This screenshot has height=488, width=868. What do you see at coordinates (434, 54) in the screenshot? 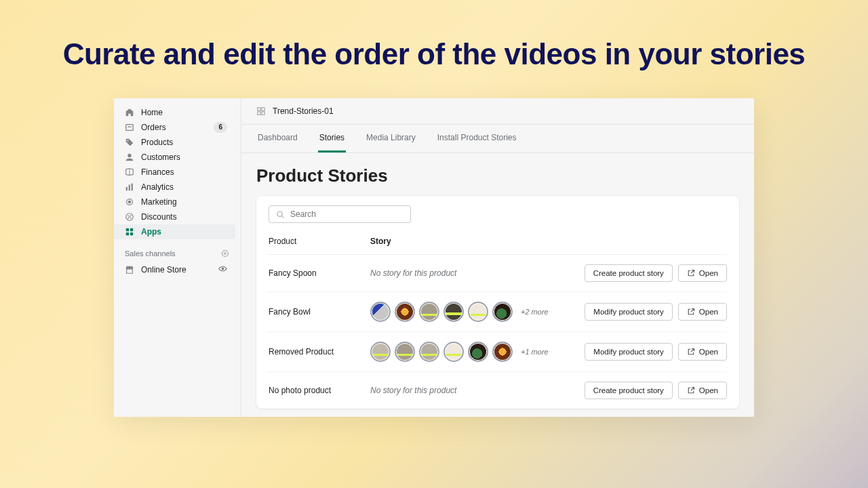
I see `promo-headline: Curate and edit the order of the videos …` at bounding box center [434, 54].